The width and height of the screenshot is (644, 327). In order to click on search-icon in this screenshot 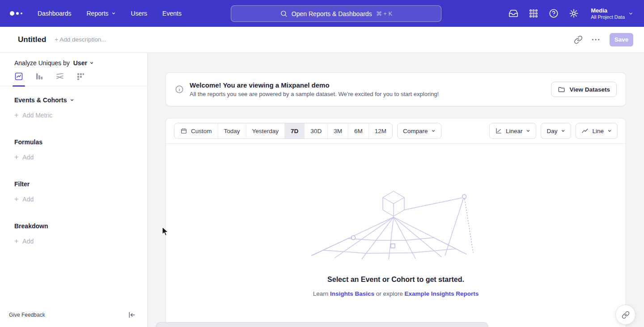, I will do `click(284, 13)`.